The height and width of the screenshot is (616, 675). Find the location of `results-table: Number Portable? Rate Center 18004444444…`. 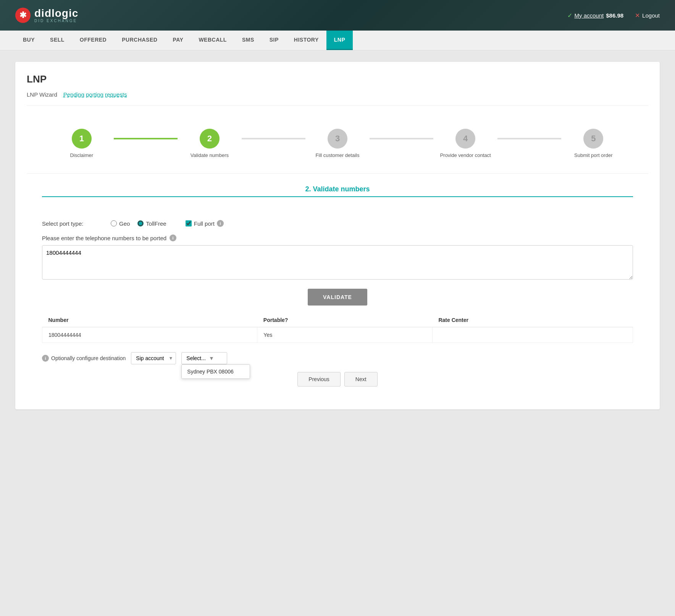

results-table: Number Portable? Rate Center 18004444444… is located at coordinates (338, 328).